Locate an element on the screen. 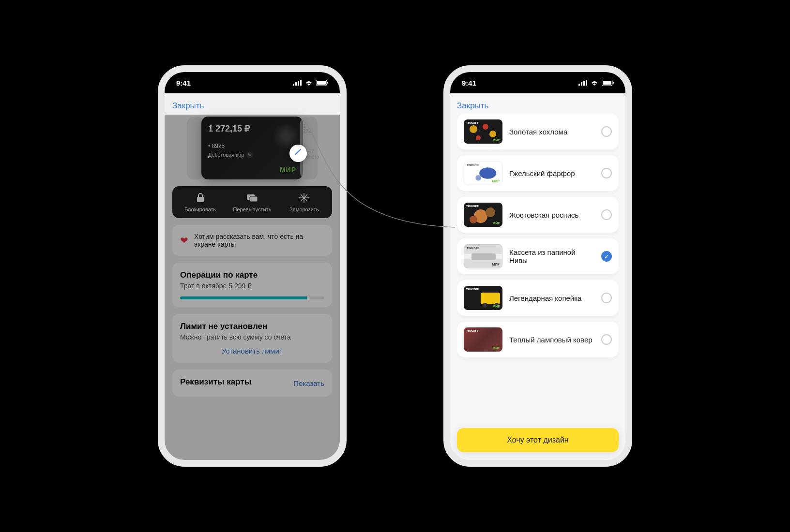 The height and width of the screenshot is (532, 790). design-option-khokhloma: TINKOFFМИР Золотая хохлома is located at coordinates (538, 132).